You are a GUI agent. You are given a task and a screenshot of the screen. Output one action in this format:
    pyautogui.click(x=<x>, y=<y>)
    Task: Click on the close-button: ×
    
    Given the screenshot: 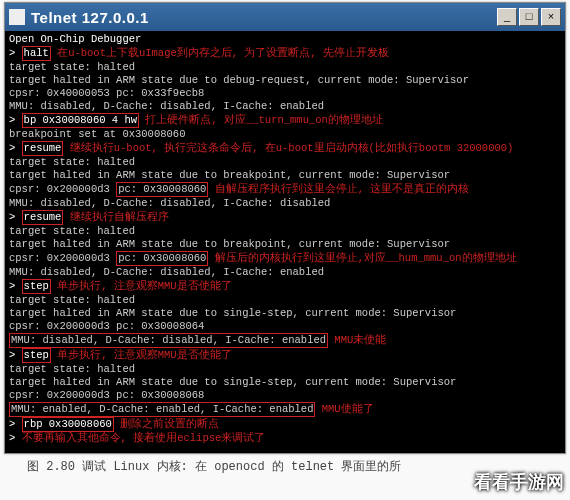 What is the action you would take?
    pyautogui.click(x=551, y=17)
    